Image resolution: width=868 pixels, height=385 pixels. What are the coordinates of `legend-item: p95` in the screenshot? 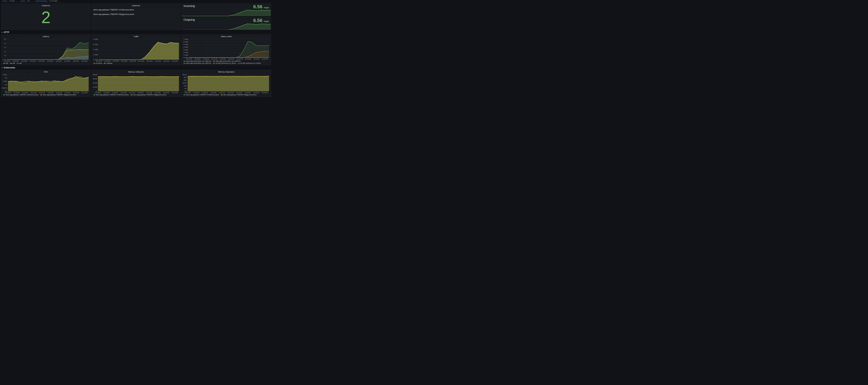 It's located at (12, 63).